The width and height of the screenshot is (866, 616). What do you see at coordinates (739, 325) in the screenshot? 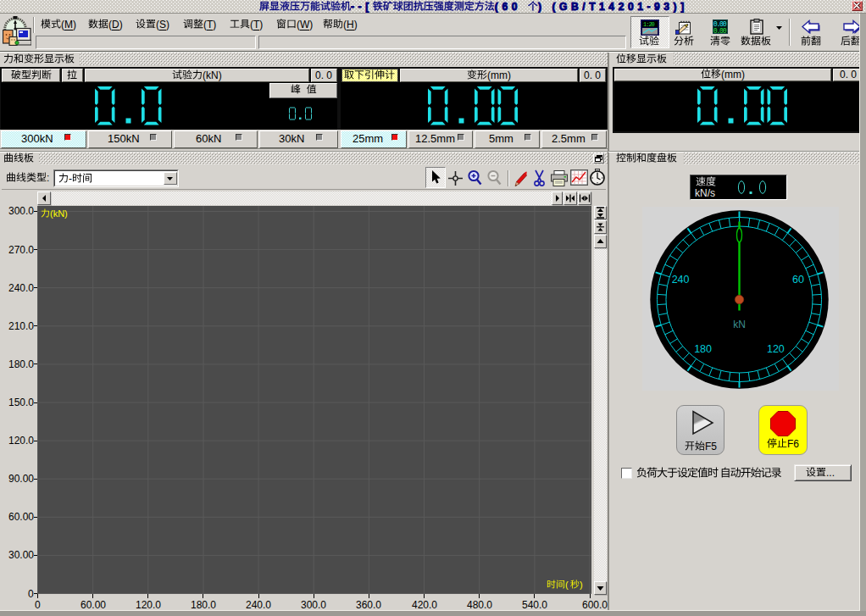
I see `svg-text: kN` at bounding box center [739, 325].